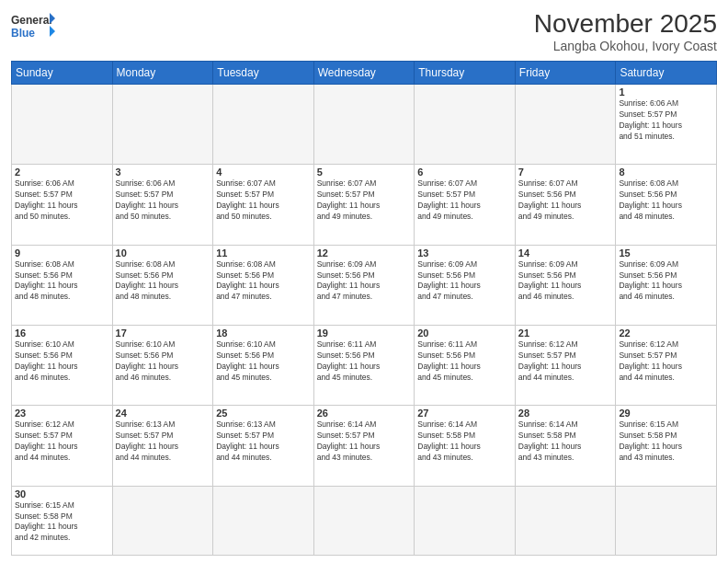 This screenshot has height=563, width=728. Describe the element at coordinates (364, 204) in the screenshot. I see `calendar-cell: 5Sunrise: 6:07 AMSunset: 5:57 PMDaylight…` at that location.